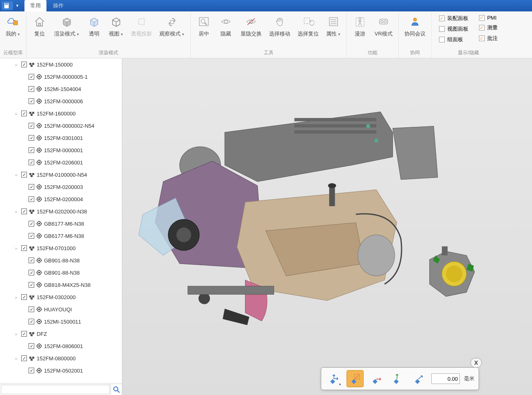 The height and width of the screenshot is (395, 532). I want to click on tree-node: ▹✓152FM-0302000, so click(61, 297).